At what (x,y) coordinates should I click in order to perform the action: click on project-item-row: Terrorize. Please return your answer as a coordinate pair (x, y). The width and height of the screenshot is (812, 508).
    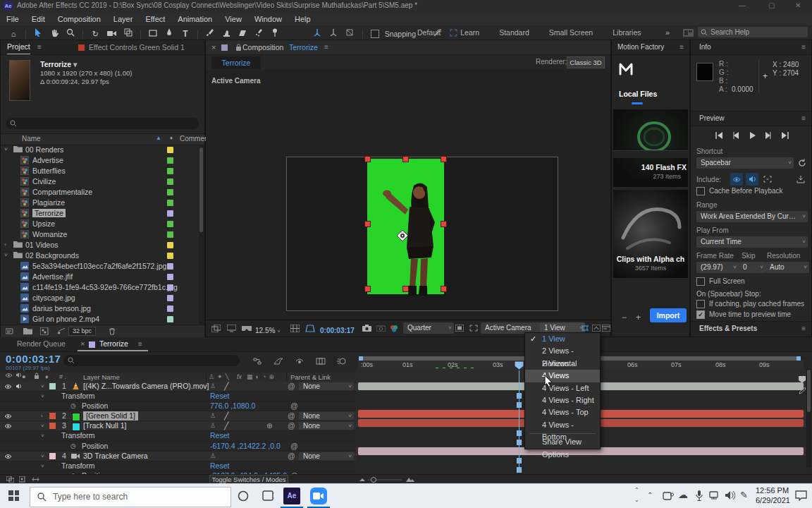
    Looking at the image, I should click on (99, 213).